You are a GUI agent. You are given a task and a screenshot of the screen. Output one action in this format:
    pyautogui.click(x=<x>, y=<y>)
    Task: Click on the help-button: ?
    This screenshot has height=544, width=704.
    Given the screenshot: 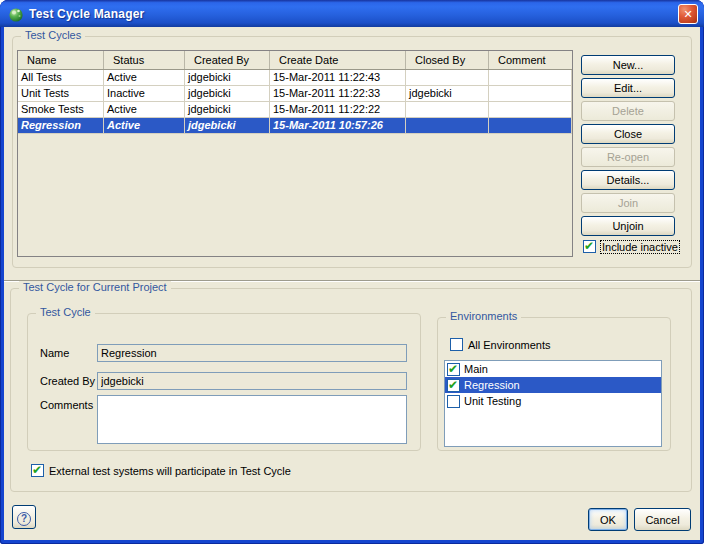 What is the action you would take?
    pyautogui.click(x=24, y=517)
    